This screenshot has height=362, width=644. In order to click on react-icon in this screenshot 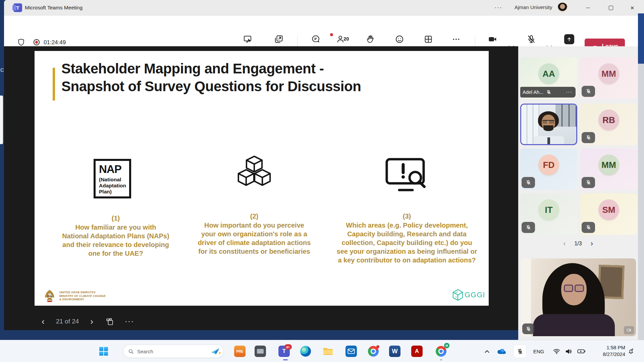, I will do `click(399, 39)`.